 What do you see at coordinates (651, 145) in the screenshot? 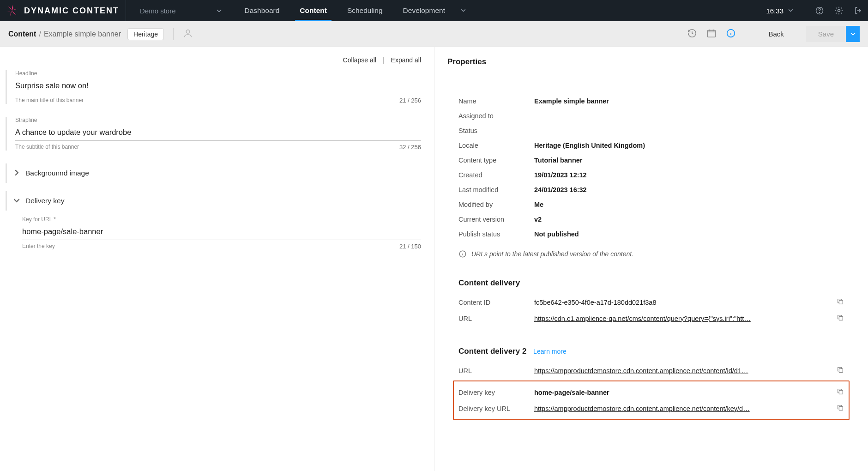
I see `prop-locale: LocaleHeritage (English United Kingdom)` at bounding box center [651, 145].